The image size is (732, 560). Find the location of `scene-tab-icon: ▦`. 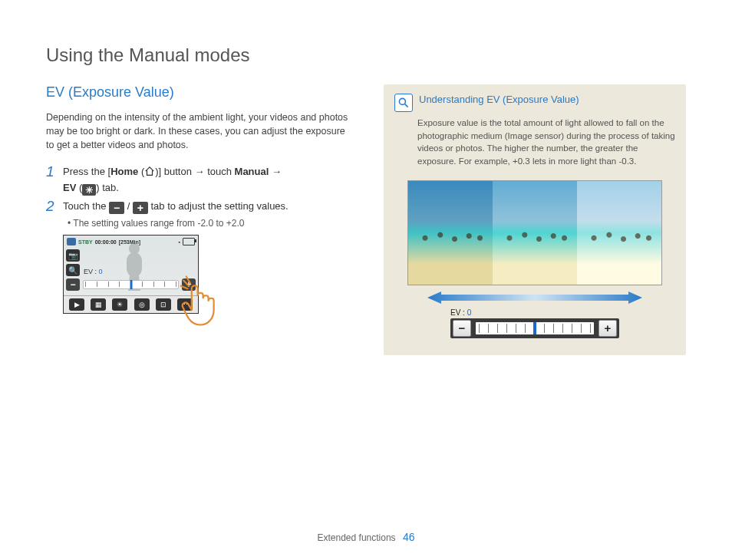

scene-tab-icon: ▦ is located at coordinates (98, 305).